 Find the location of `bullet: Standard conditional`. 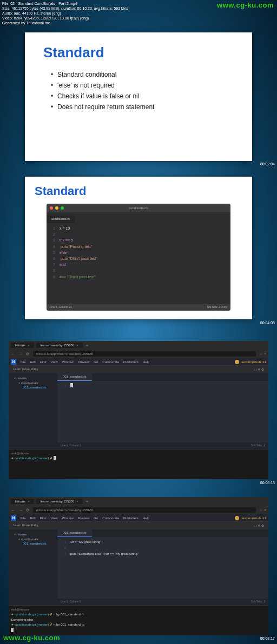

bullet: Standard conditional is located at coordinates (142, 75).